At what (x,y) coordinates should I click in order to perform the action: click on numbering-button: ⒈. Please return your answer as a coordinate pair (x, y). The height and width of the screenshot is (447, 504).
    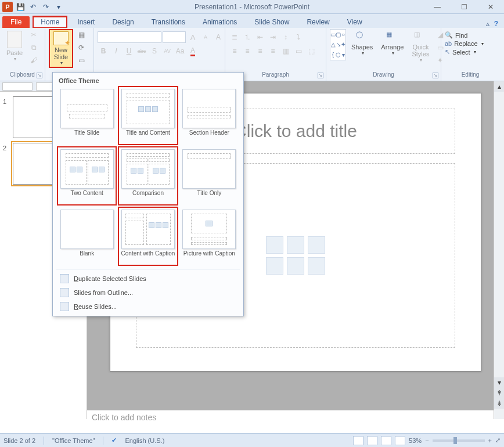
    Looking at the image, I should click on (247, 37).